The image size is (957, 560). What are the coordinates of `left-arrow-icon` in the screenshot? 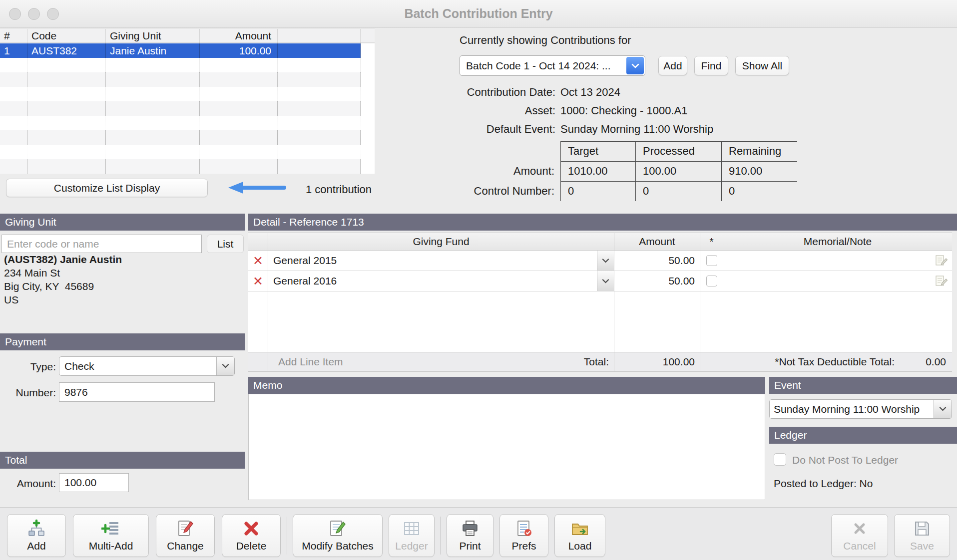 It's located at (257, 188).